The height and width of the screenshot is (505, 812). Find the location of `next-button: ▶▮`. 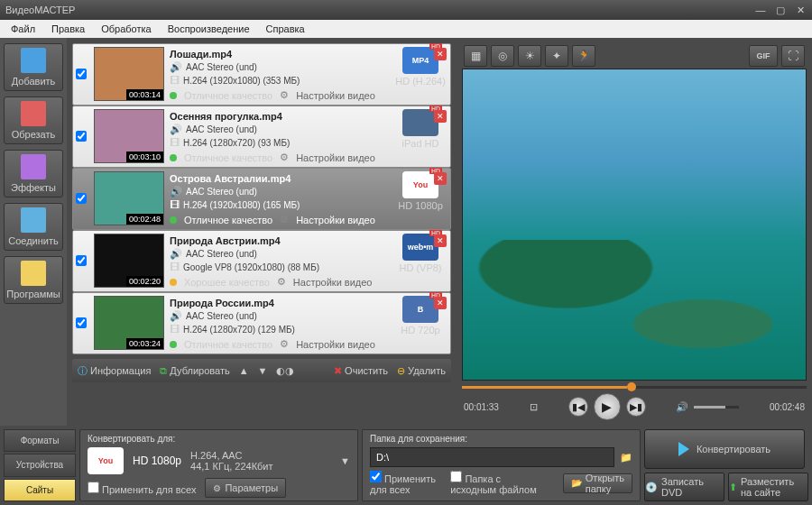

next-button: ▶▮ is located at coordinates (636, 407).